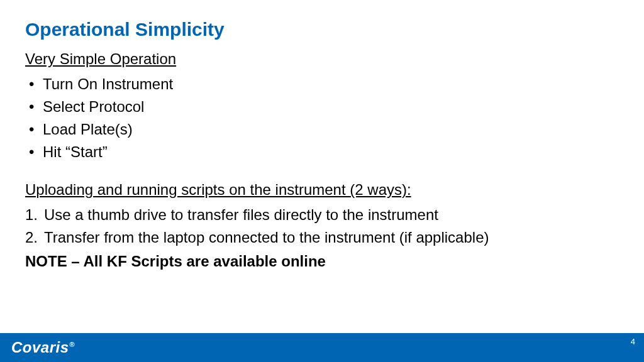 The image size is (644, 362). What do you see at coordinates (322, 348) in the screenshot?
I see `footer-bar: Covaris® 4` at bounding box center [322, 348].